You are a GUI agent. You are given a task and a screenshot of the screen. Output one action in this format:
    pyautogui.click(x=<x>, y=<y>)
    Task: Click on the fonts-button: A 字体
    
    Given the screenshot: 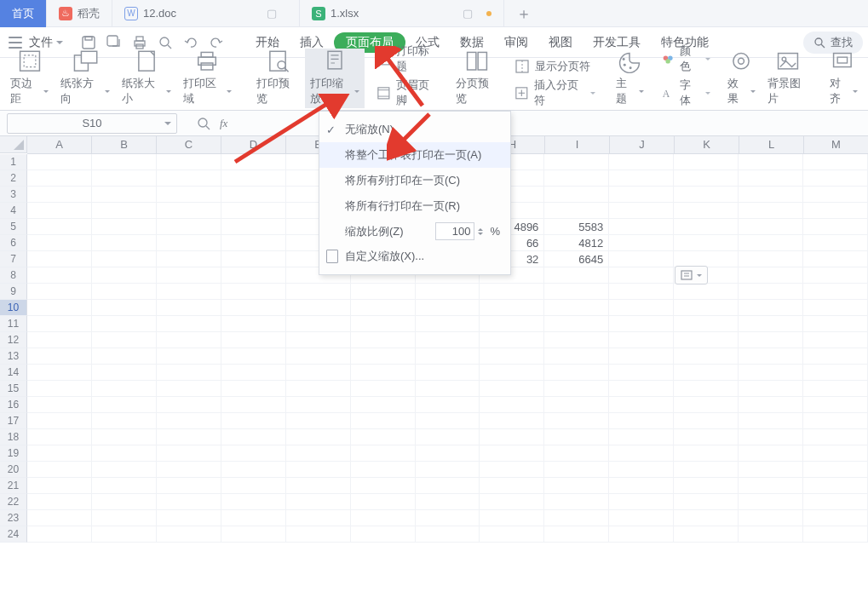 What is the action you would take?
    pyautogui.click(x=686, y=93)
    